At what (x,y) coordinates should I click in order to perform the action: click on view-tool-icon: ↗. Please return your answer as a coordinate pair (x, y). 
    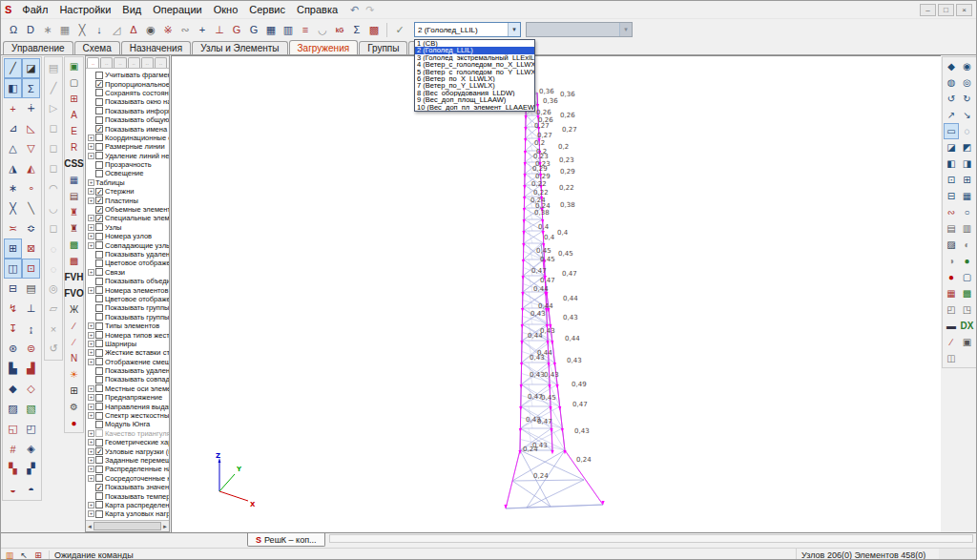
    Looking at the image, I should click on (951, 114).